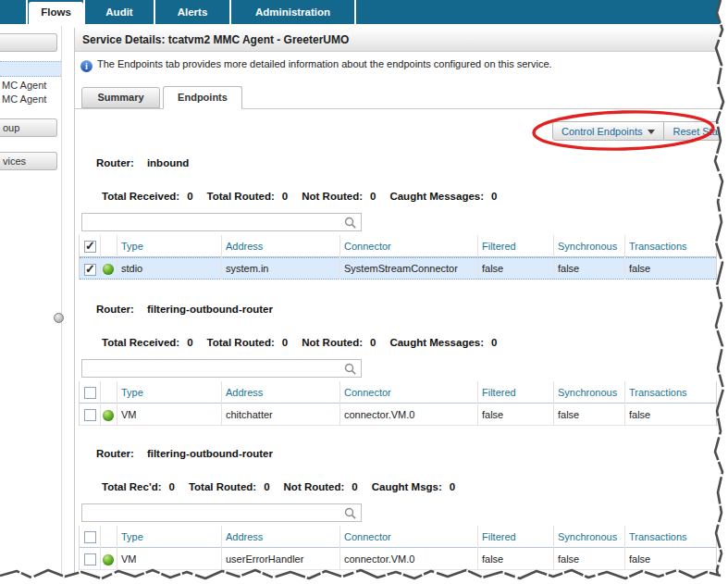  What do you see at coordinates (398, 415) in the screenshot?
I see `endpoint-row: VMchitchatterconnector.VM.0falsefalsefal…` at bounding box center [398, 415].